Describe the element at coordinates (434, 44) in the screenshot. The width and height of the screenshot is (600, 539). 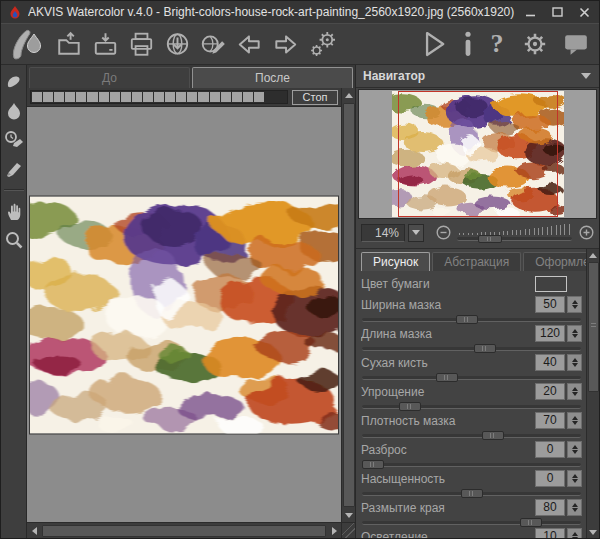
I see `run-icon` at that location.